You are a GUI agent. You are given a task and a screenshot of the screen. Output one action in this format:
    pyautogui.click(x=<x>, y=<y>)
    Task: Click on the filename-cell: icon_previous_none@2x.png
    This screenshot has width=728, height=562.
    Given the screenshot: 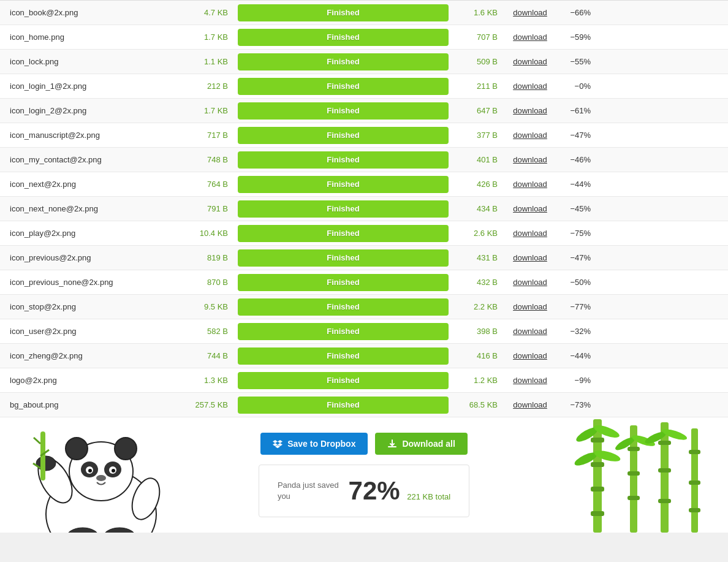 What is the action you would take?
    pyautogui.click(x=95, y=282)
    